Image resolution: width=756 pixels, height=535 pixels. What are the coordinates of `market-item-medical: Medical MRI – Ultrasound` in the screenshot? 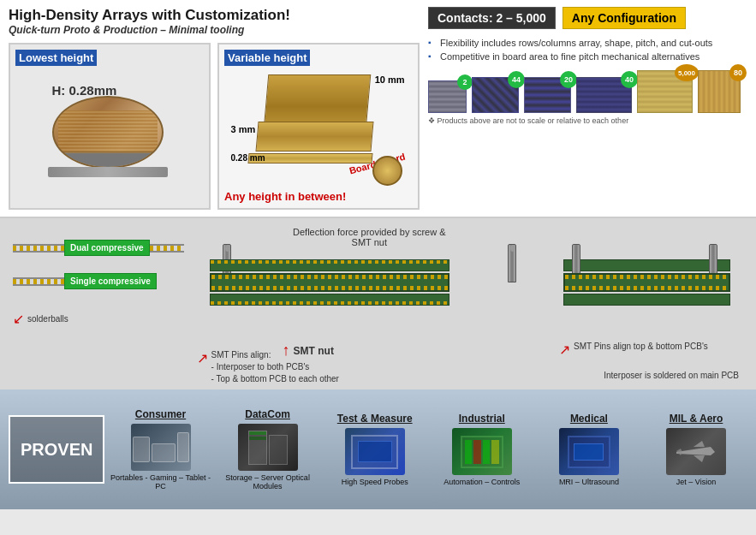 It's located at (589, 449).